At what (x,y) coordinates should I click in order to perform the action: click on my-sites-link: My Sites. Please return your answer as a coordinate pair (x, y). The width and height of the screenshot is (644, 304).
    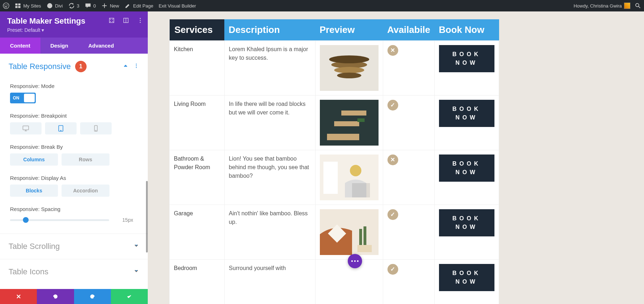
    Looking at the image, I should click on (28, 6).